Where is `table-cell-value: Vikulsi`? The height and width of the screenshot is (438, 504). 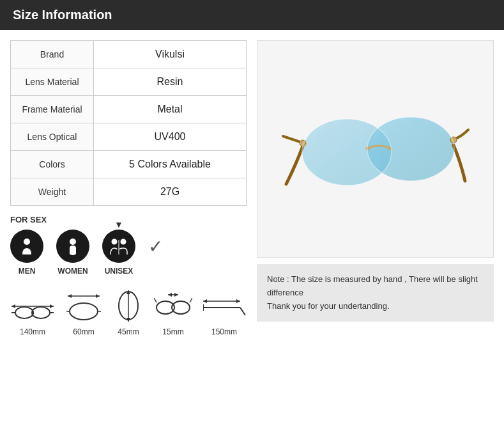 table-cell-value: Vikulsi is located at coordinates (170, 55).